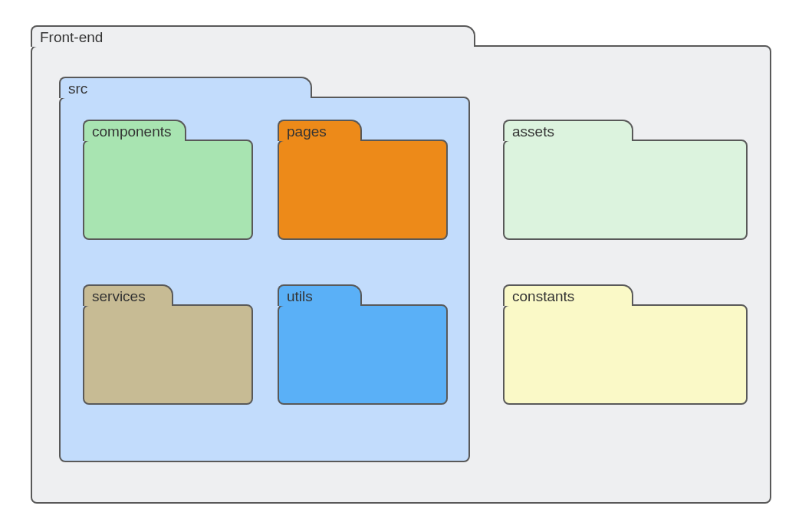 This screenshot has width=802, height=532. I want to click on folder-frontend-tab: Front-end, so click(253, 36).